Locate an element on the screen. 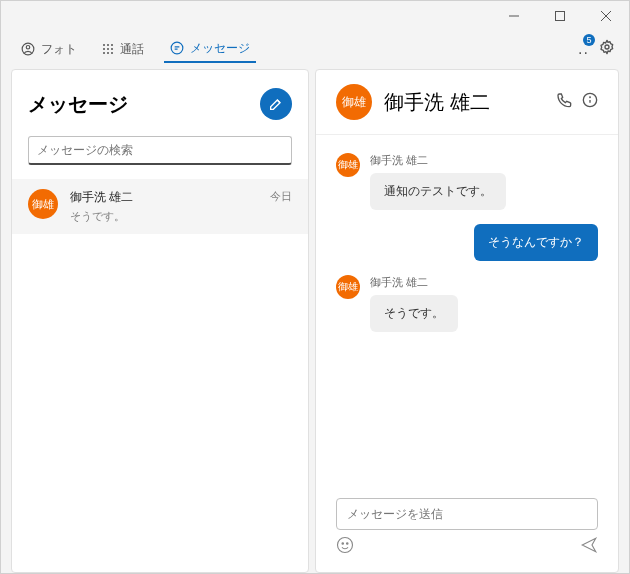 Image resolution: width=630 pixels, height=574 pixels. emoji-icon is located at coordinates (345, 545).